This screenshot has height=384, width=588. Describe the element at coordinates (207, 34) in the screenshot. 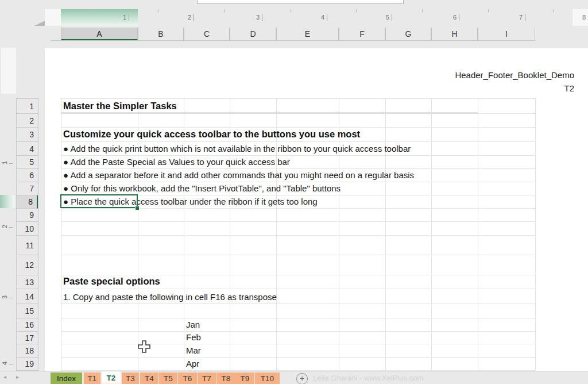

I see `column-header-c: C` at that location.